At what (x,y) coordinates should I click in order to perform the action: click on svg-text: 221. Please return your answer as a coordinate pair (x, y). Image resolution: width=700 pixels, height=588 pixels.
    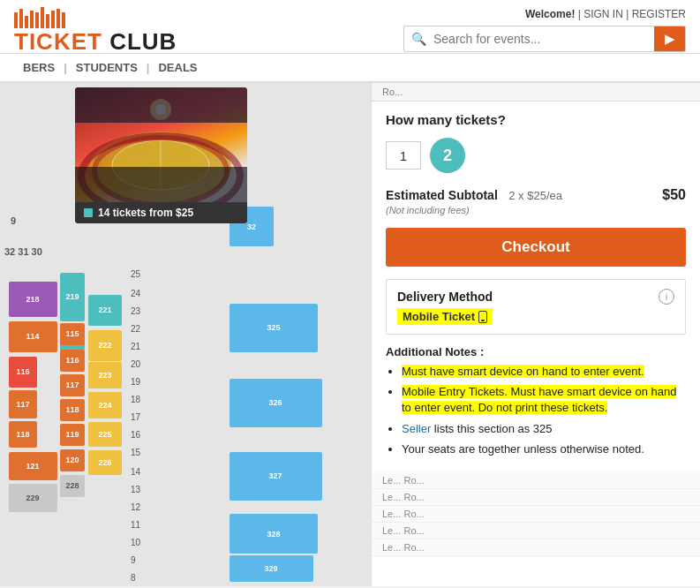
    Looking at the image, I should click on (104, 310).